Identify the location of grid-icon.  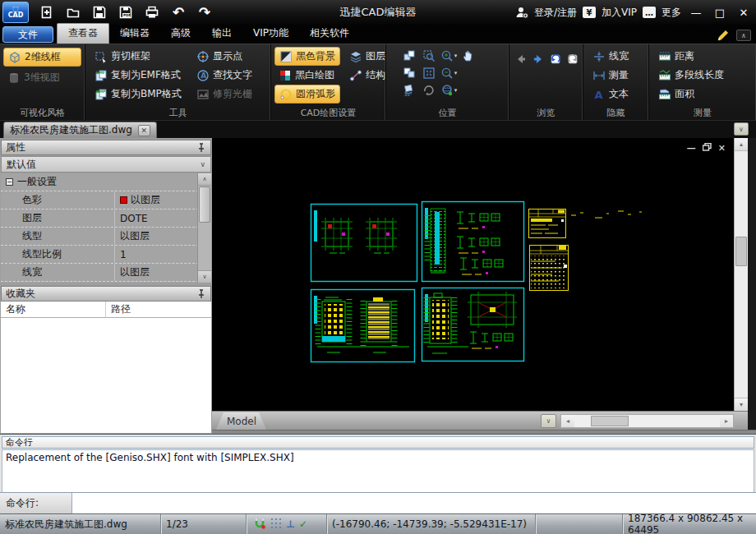
(276, 524).